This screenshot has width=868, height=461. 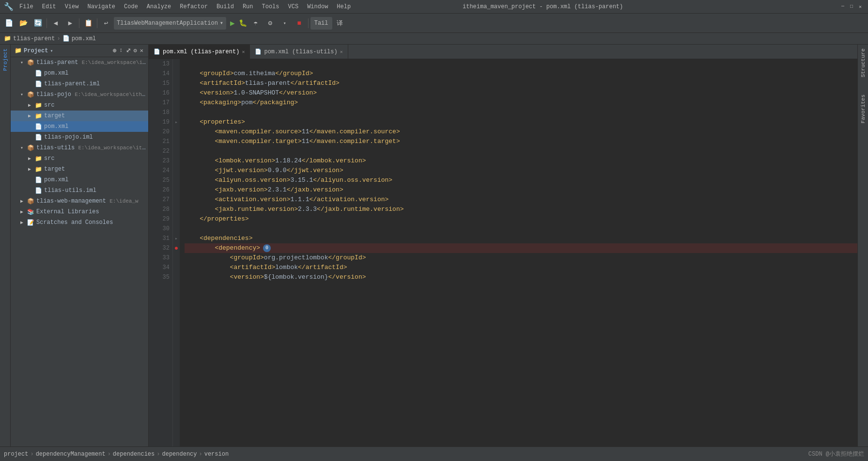 What do you see at coordinates (318, 7) in the screenshot?
I see `menu-window: Window` at bounding box center [318, 7].